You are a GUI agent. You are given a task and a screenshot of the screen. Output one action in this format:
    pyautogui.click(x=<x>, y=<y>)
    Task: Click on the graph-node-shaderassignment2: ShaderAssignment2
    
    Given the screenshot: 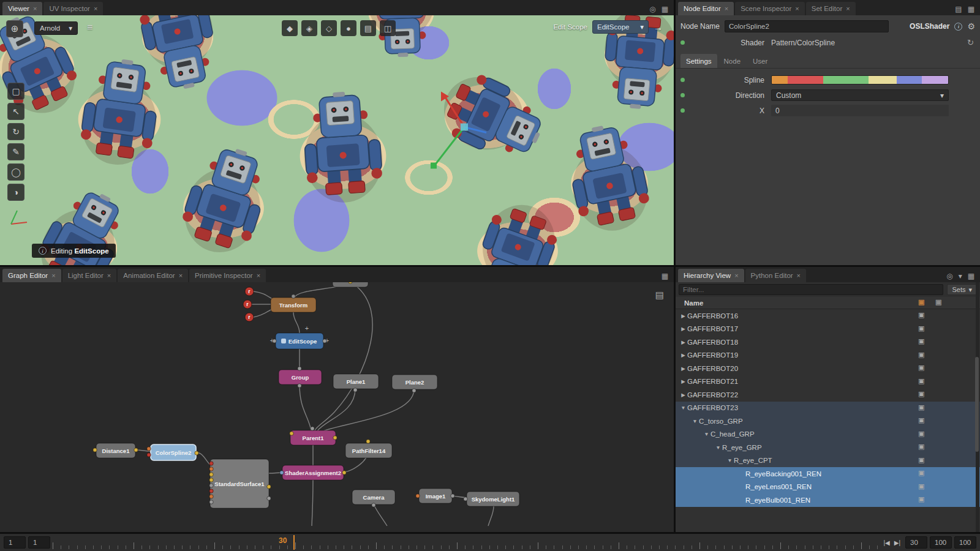 What is the action you would take?
    pyautogui.click(x=313, y=473)
    